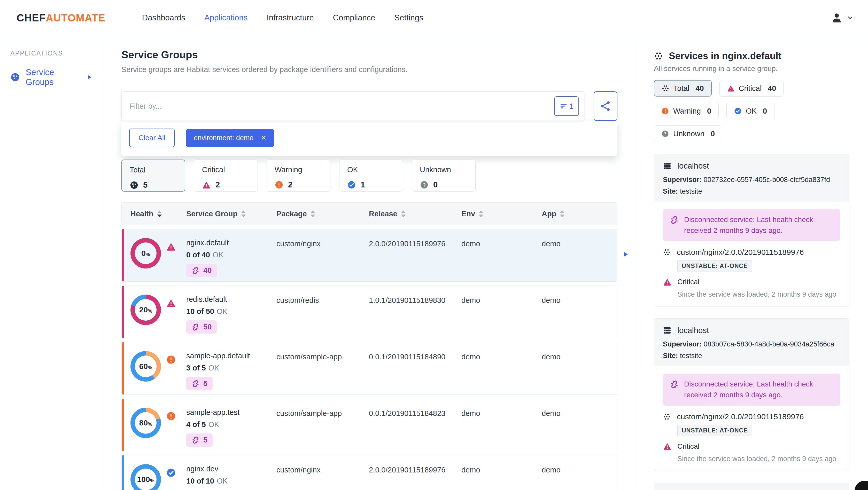 The height and width of the screenshot is (490, 868). What do you see at coordinates (580, 214) in the screenshot?
I see `column-header-app: App` at bounding box center [580, 214].